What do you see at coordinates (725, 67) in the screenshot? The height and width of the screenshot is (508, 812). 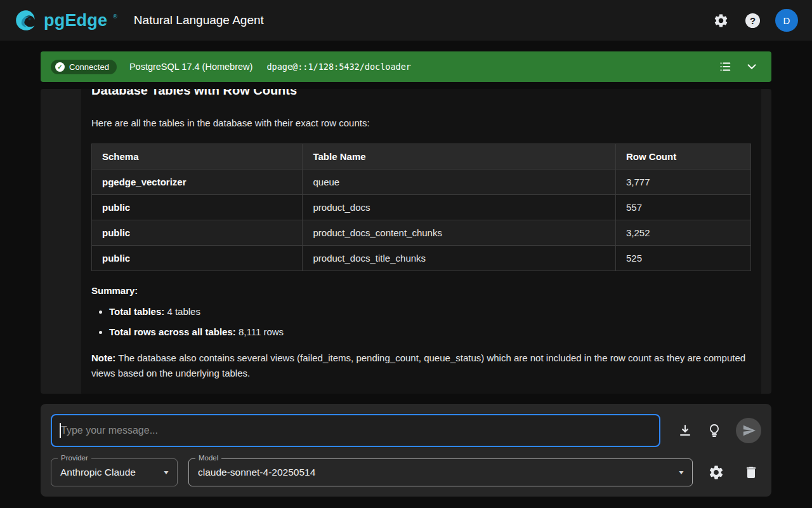 I see `connection-list-button` at bounding box center [725, 67].